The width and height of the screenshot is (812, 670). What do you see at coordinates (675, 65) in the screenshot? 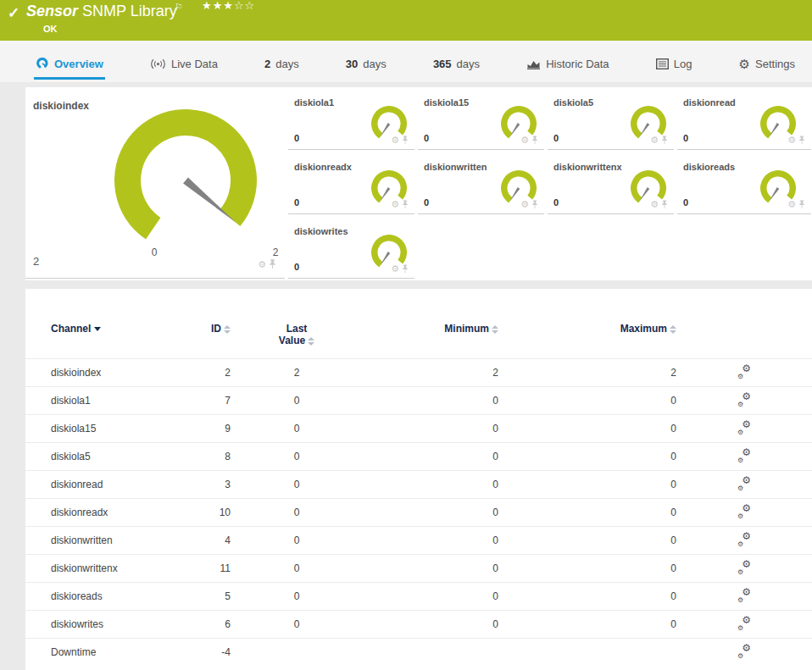
I see `tab-log: Log` at bounding box center [675, 65].